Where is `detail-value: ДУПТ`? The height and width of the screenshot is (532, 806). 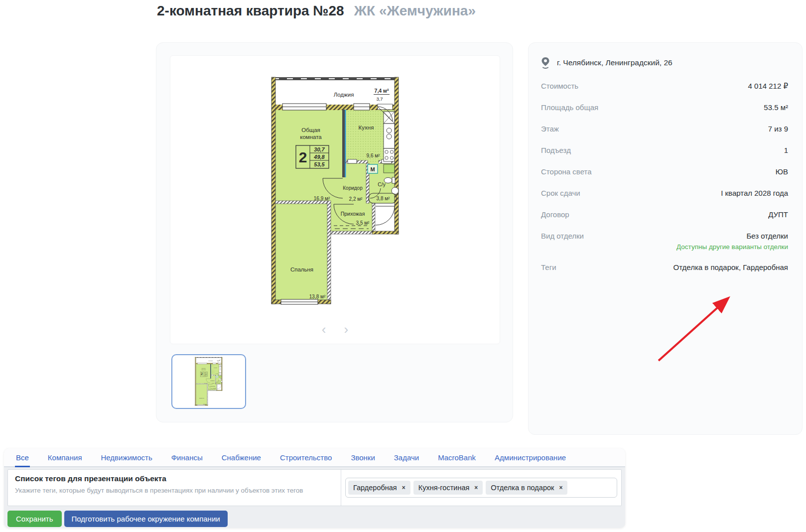 detail-value: ДУПТ is located at coordinates (778, 214).